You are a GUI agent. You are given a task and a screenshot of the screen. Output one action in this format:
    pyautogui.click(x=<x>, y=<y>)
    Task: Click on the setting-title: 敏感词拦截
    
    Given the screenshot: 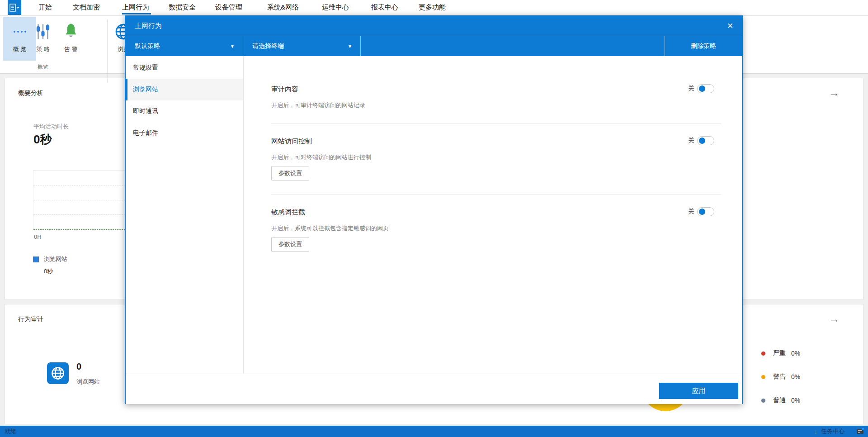 What is the action you would take?
    pyautogui.click(x=496, y=213)
    